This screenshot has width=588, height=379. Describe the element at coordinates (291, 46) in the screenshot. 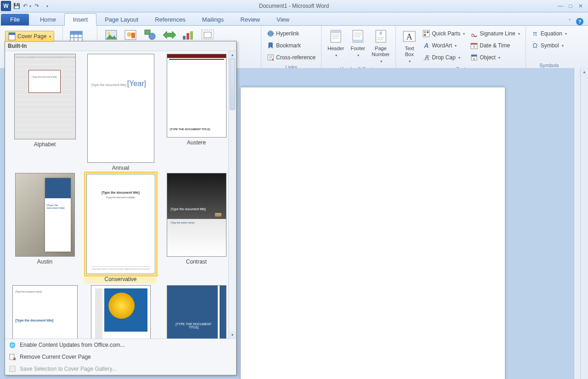

I see `bookmark-button: Bookmark` at that location.